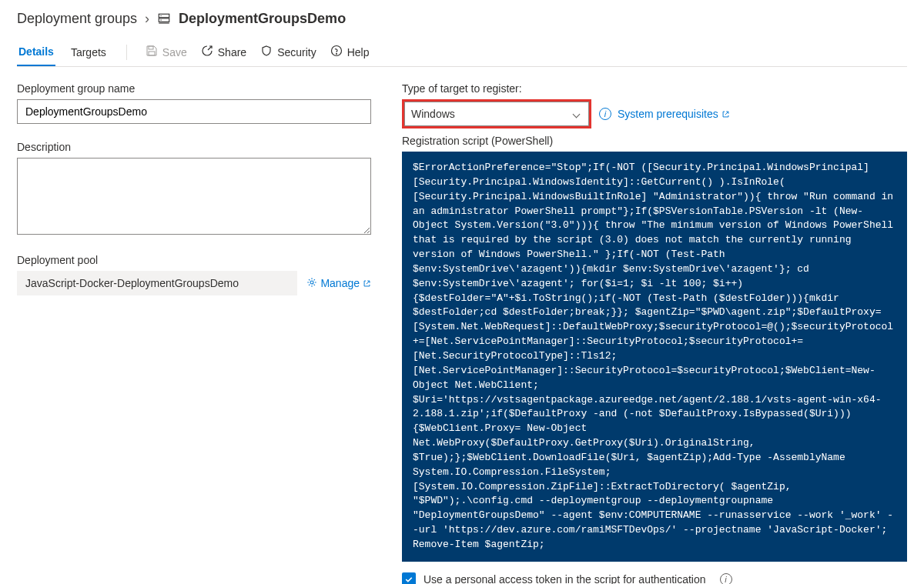  I want to click on desc-input, so click(194, 196).